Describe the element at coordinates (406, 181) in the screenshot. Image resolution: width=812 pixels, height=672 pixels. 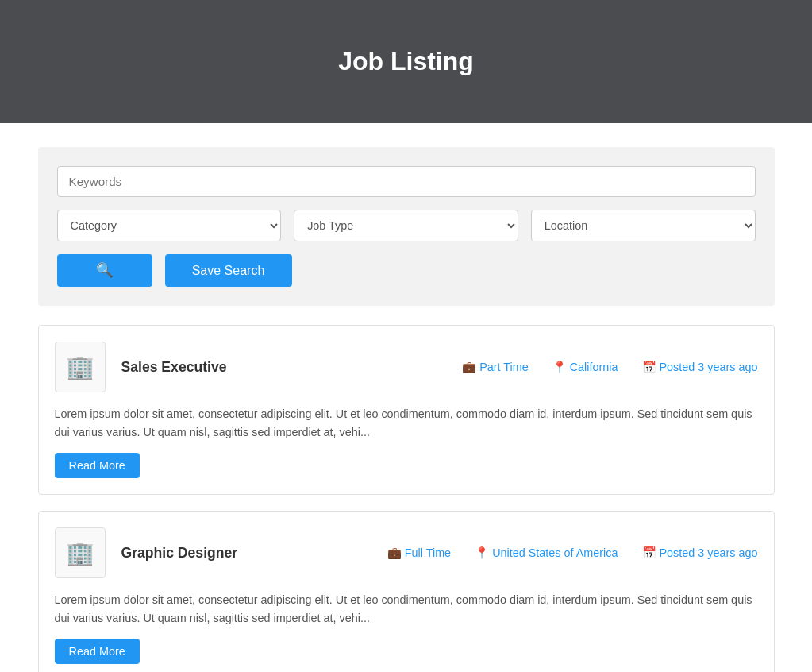
I see `keywords-input` at that location.